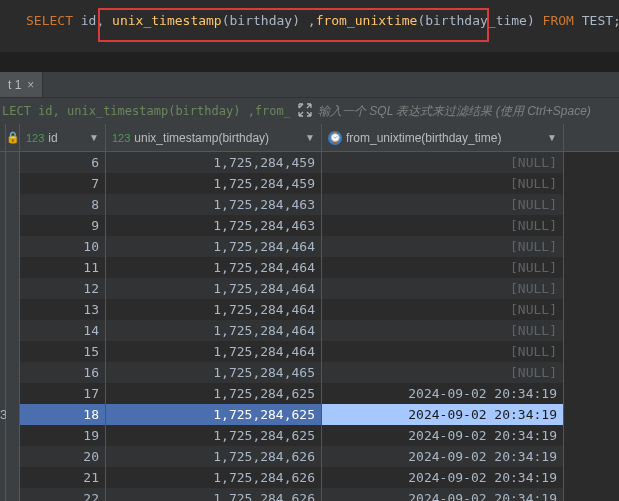 This screenshot has height=501, width=619. What do you see at coordinates (63, 436) in the screenshot?
I see `cell-id: 19` at bounding box center [63, 436].